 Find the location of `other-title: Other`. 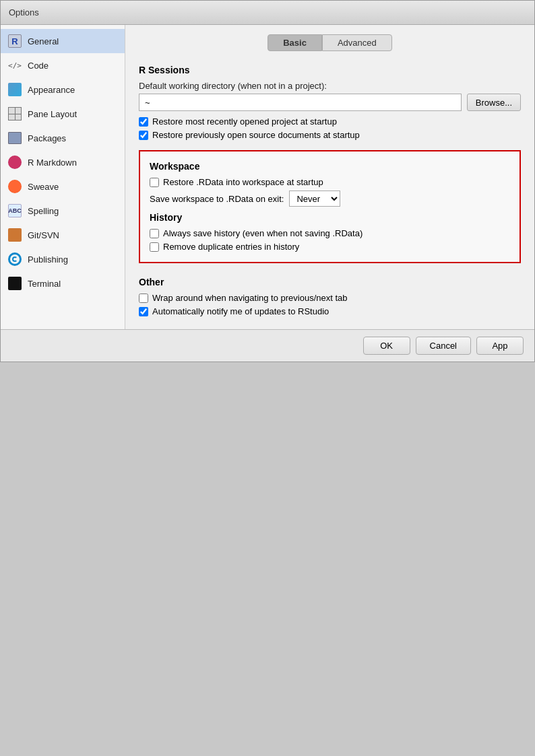

other-title: Other is located at coordinates (330, 282).